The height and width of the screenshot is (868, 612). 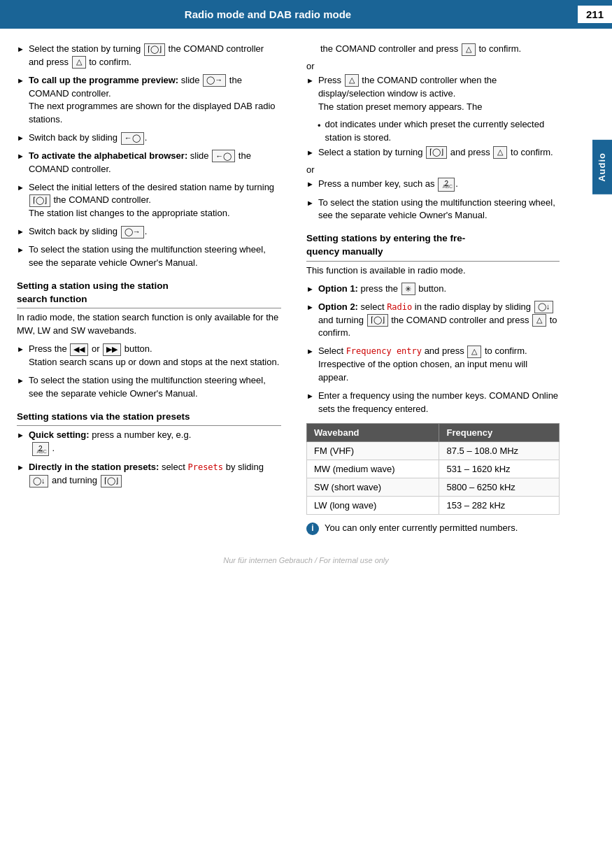 I want to click on section-intro-search: In radio mode, the station search functi…, so click(x=149, y=325).